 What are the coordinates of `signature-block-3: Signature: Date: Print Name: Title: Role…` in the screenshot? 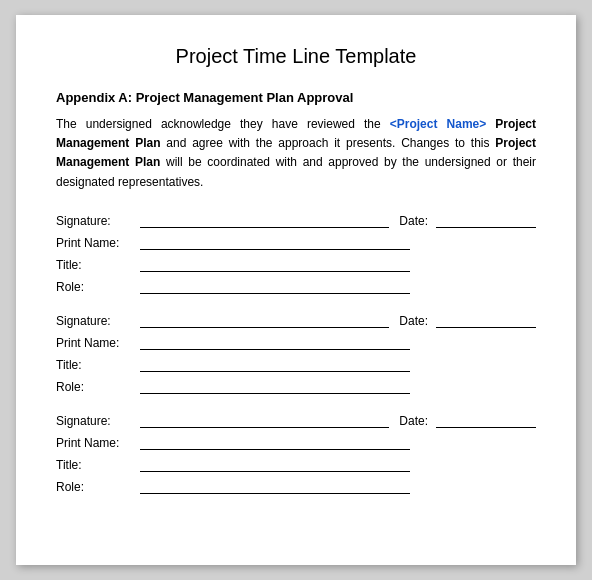 It's located at (296, 454).